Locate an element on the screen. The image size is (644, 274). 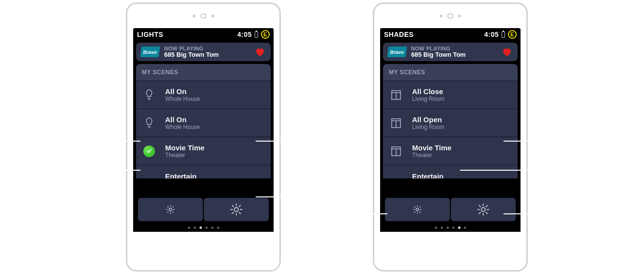
page-title: LIGHTS is located at coordinates (187, 34).